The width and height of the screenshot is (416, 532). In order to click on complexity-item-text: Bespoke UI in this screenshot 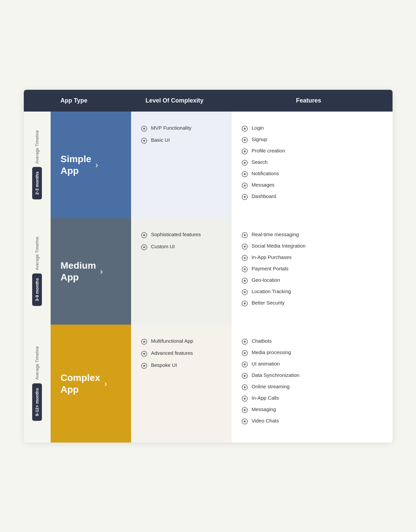, I will do `click(164, 365)`.